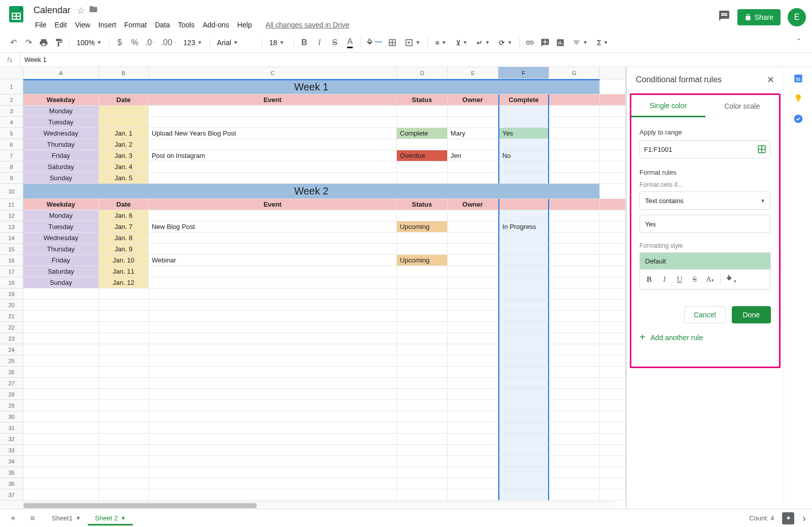 This screenshot has height=527, width=812. I want to click on h-scrollbar, so click(320, 505).